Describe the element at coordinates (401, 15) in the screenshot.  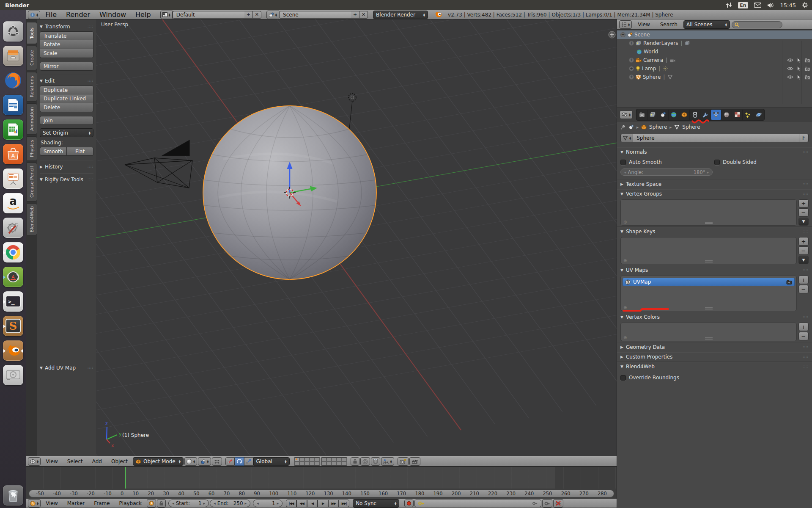
I see `render-engine-dropdown: Blender Render ▲▼` at that location.